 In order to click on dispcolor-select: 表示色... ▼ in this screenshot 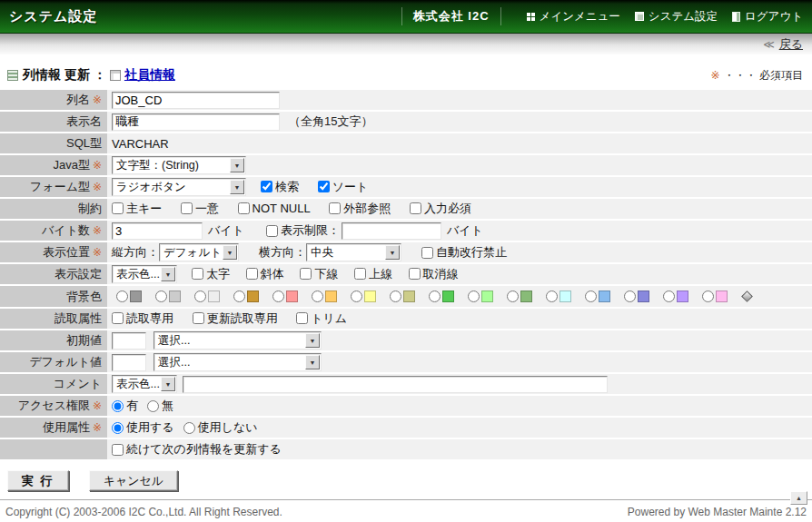, I will do `click(144, 274)`.